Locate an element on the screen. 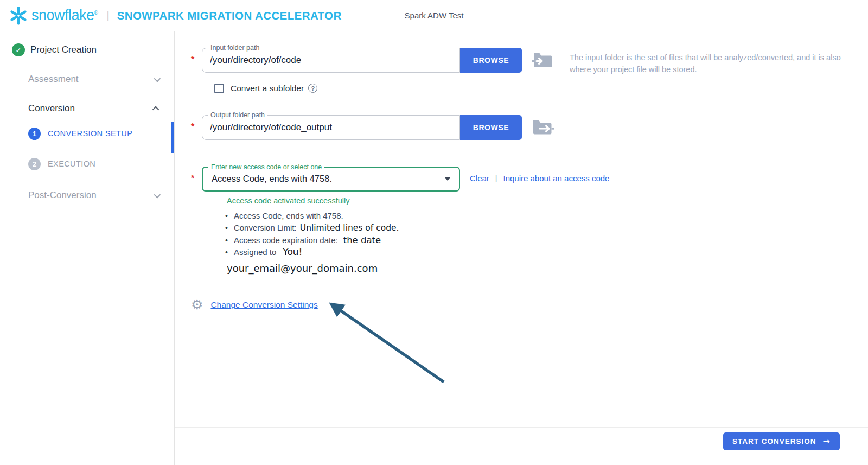 The width and height of the screenshot is (868, 465). arrow-right-icon: → is located at coordinates (827, 442).